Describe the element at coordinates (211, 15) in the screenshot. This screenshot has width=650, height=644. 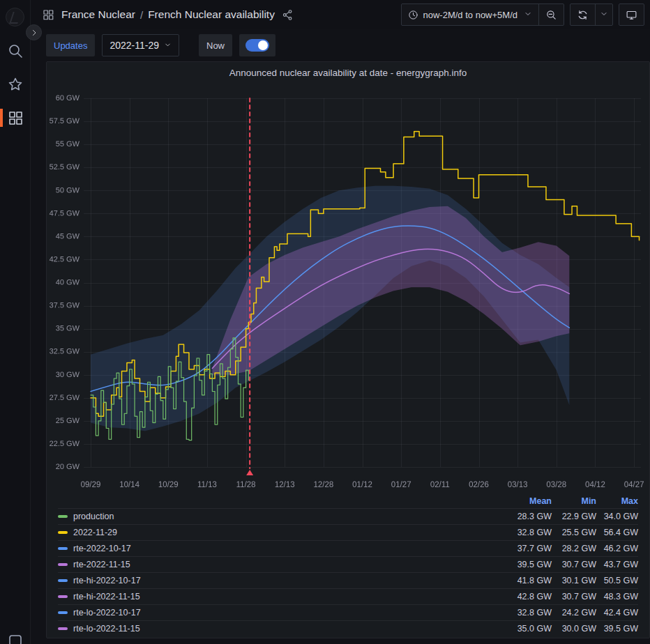
I see `breadcrumb-page: French Nuclear availability` at that location.